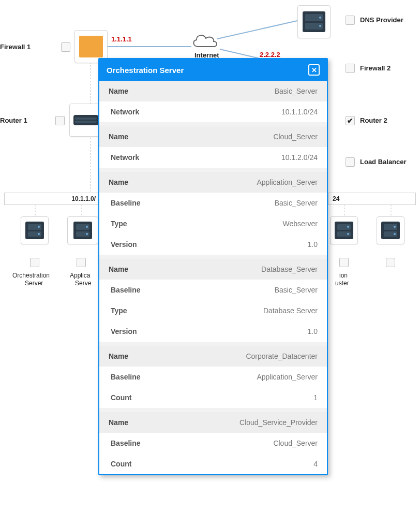 This screenshot has width=420, height=511. Describe the element at coordinates (213, 70) in the screenshot. I see `panel-header: Orchestration Server ✕` at that location.